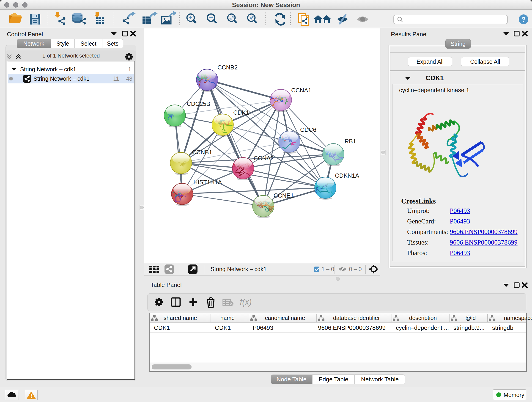 This screenshot has width=532, height=402. Describe the element at coordinates (503, 328) in the screenshot. I see `svg-text: stringdb` at that location.